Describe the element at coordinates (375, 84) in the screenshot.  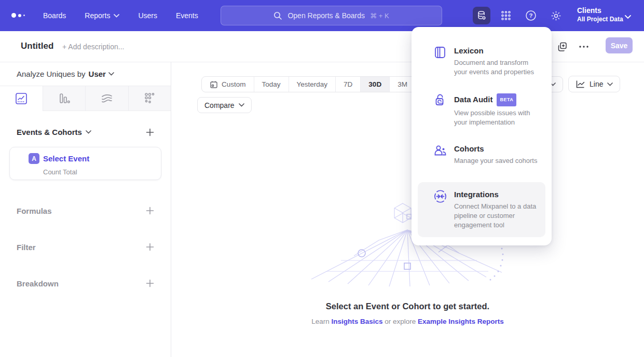
I see `range-30d-selected: 30D` at that location.